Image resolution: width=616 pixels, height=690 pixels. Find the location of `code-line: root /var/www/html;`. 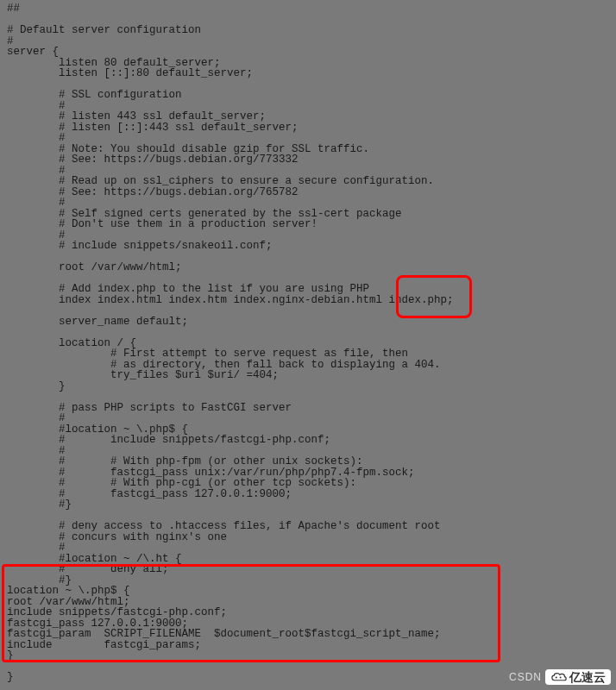

code-line: root /var/www/html; is located at coordinates (308, 267).